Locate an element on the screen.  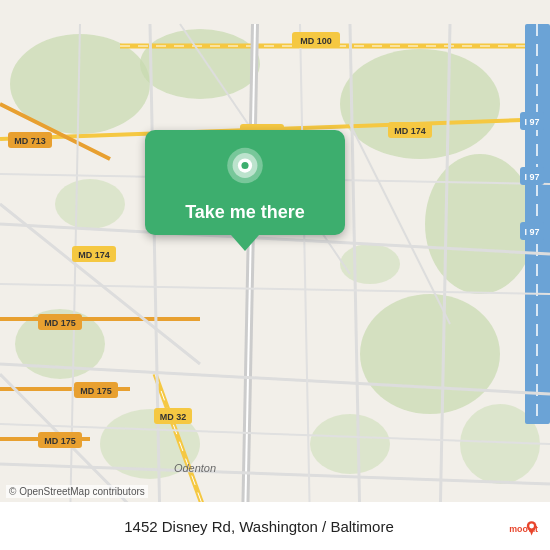
moovit-icon: moovit is located at coordinates (522, 526).